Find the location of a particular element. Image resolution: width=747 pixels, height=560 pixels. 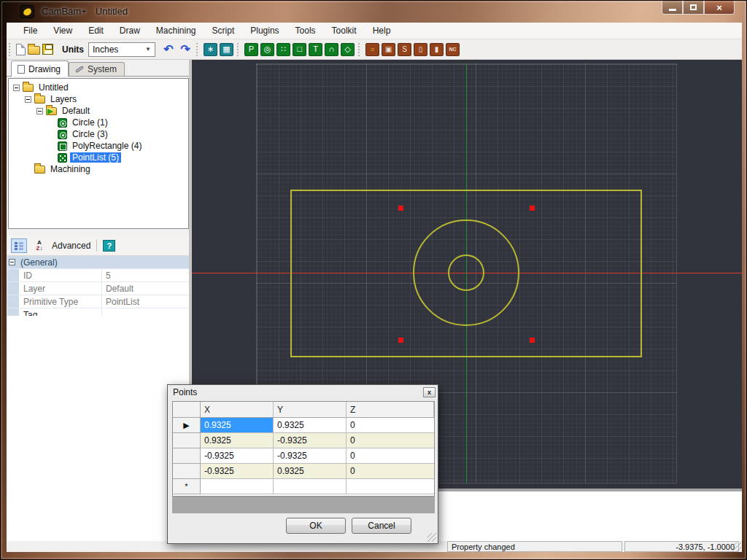

menu-script: Script is located at coordinates (223, 31).